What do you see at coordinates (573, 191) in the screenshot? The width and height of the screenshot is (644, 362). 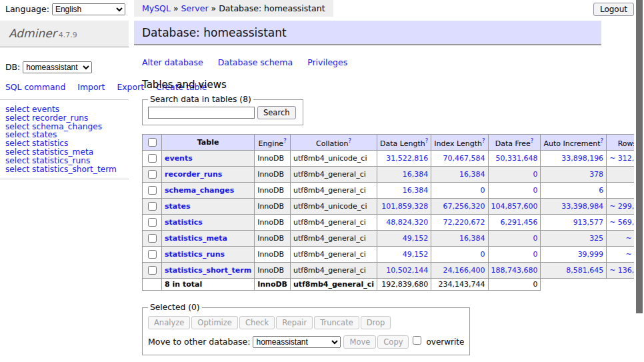 I see `auto-increment-cell: 6` at bounding box center [573, 191].